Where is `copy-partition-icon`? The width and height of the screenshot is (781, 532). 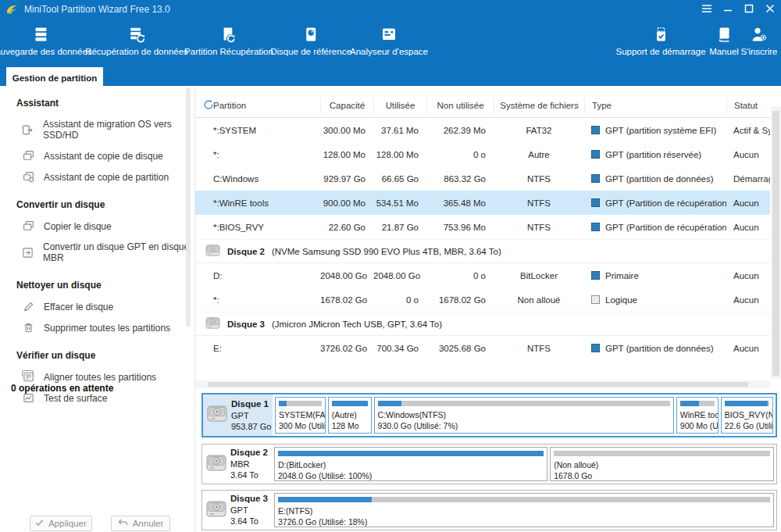
copy-partition-icon is located at coordinates (28, 177).